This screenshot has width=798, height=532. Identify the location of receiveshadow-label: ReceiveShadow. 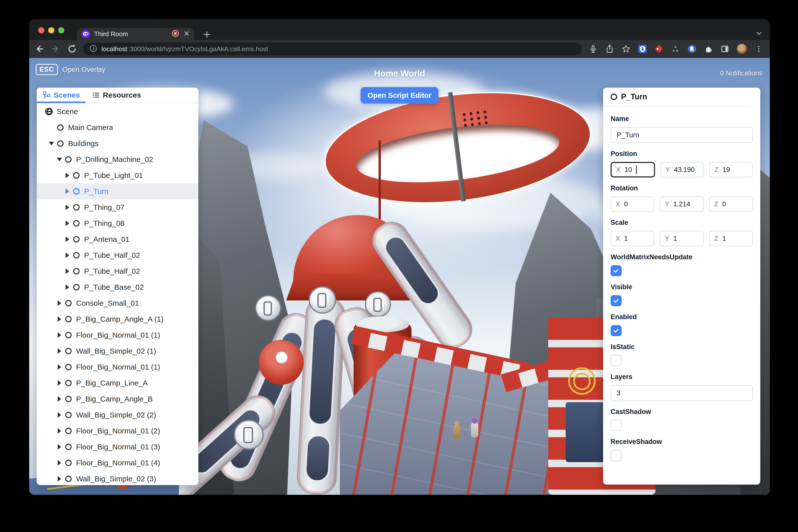
(682, 442).